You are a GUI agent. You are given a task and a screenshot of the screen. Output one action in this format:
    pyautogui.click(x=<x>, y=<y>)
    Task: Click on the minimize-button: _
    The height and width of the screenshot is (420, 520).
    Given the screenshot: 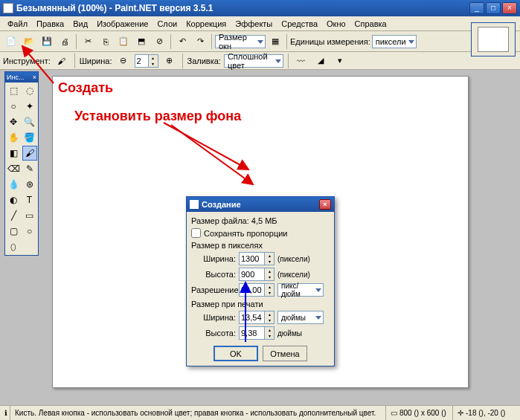 What is the action you would take?
    pyautogui.click(x=477, y=8)
    